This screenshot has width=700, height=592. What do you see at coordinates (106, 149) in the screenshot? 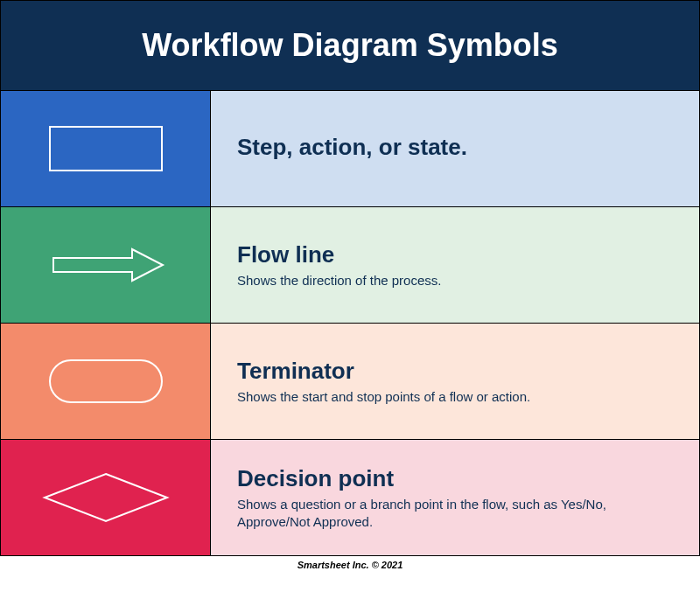
I see `rectangle-icon` at bounding box center [106, 149].